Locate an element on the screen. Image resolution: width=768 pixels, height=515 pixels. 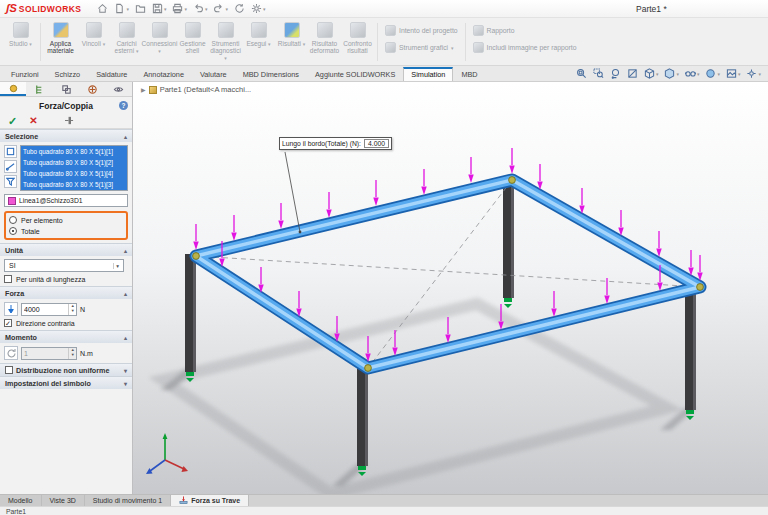
display-manager-tab is located at coordinates (119, 89).